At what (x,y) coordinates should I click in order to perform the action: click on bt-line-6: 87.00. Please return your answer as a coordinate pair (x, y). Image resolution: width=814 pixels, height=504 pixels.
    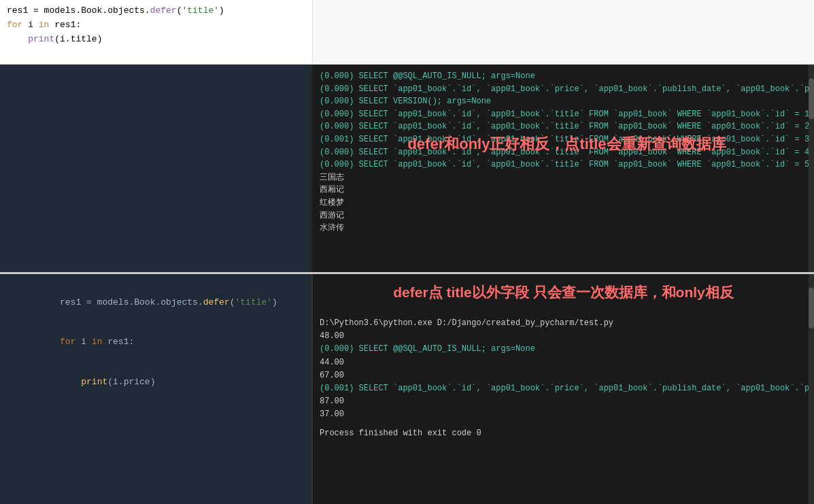
    Looking at the image, I should click on (563, 401).